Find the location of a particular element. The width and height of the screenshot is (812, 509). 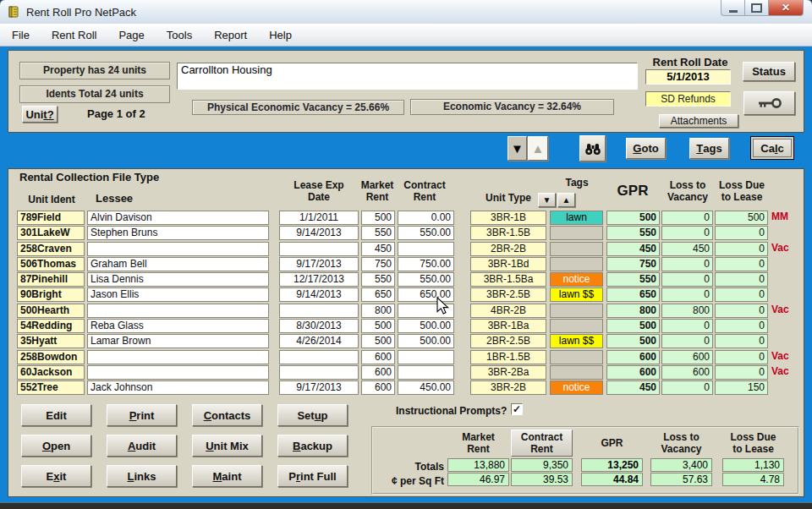

unit-type-cell: 1BR-1.5B is located at coordinates (508, 357).